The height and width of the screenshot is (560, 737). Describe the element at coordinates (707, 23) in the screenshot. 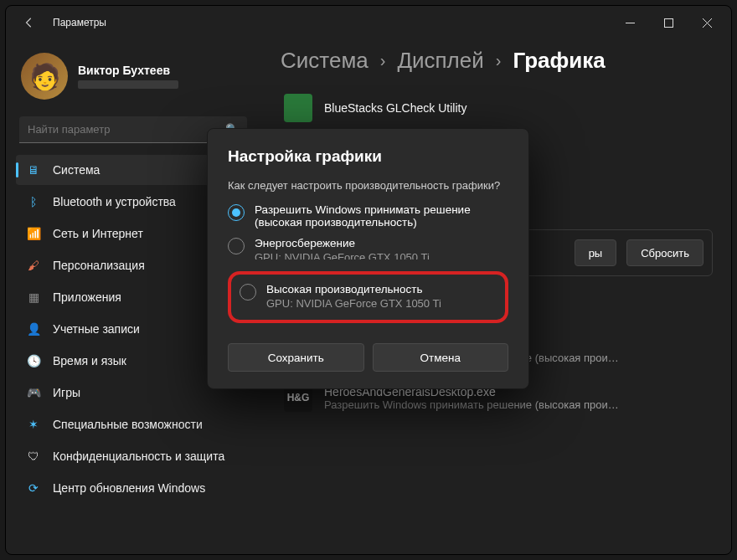

I see `close-button` at that location.